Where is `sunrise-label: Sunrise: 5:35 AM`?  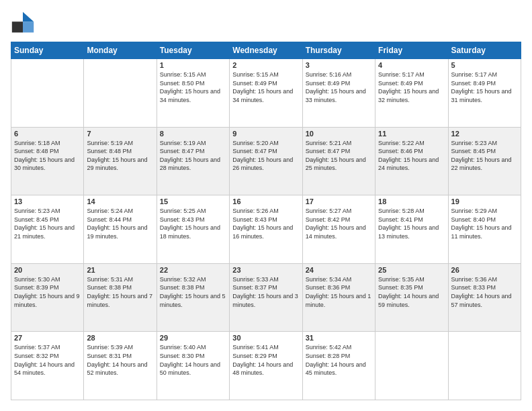 sunrise-label: Sunrise: 5:35 AM is located at coordinates (402, 279).